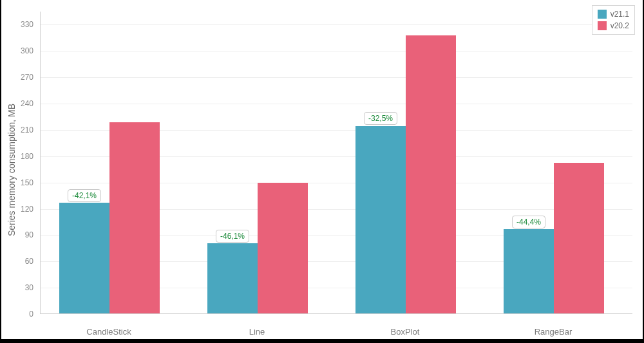 Image resolution: width=644 pixels, height=343 pixels. I want to click on legend-item-v21: v21.1, so click(613, 14).